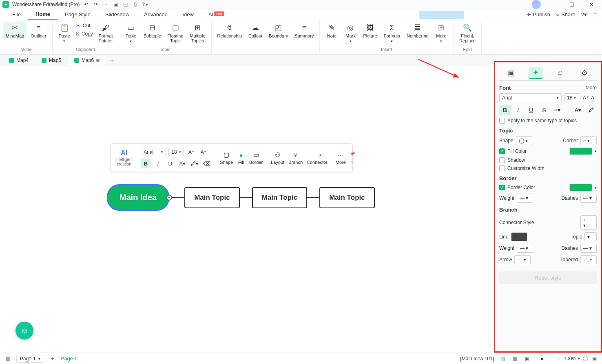  Describe the element at coordinates (544, 359) in the screenshot. I see `zoom-slider: —●——` at that location.